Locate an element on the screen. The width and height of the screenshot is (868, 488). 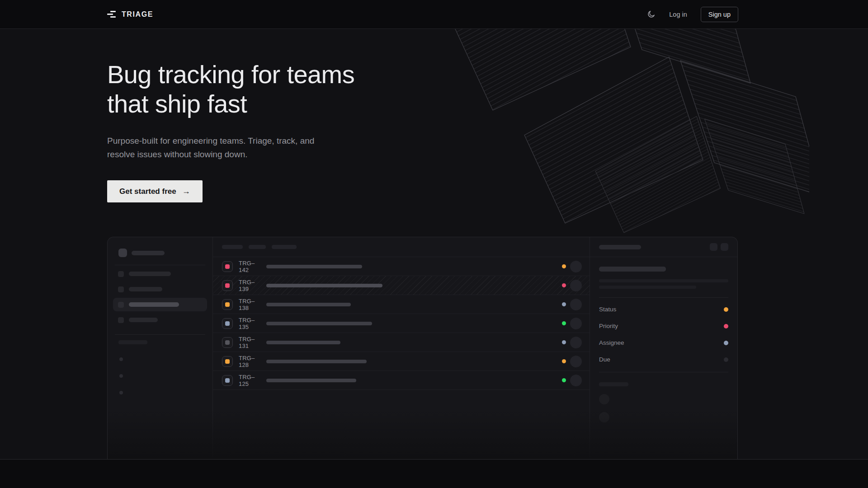
issue-id: TRG–125 is located at coordinates (250, 380).